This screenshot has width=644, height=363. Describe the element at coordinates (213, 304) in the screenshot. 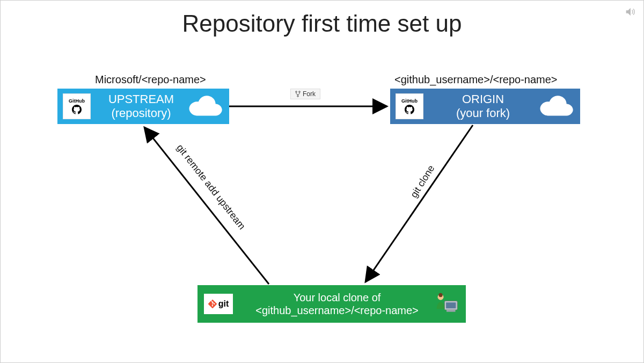

I see `git-icon` at that location.